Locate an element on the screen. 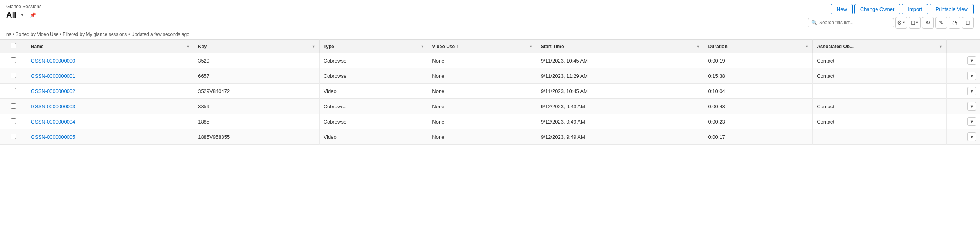 The width and height of the screenshot is (980, 247). row-action-cell-0: ▼ is located at coordinates (963, 61).